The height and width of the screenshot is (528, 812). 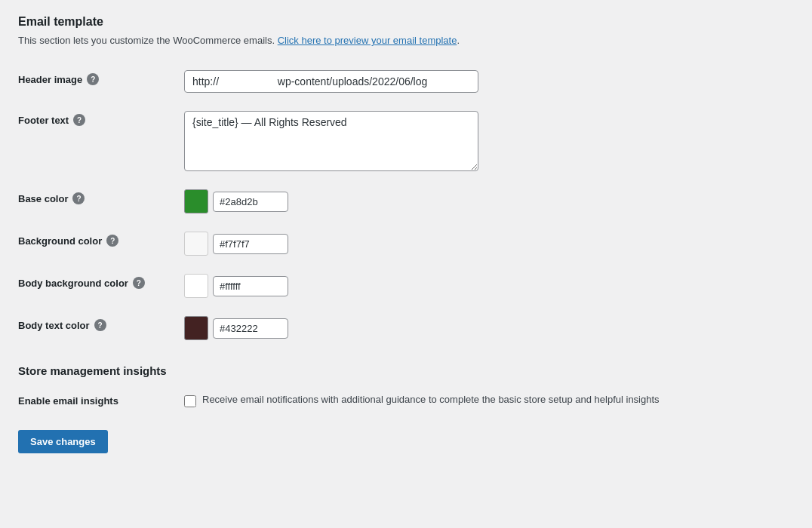 What do you see at coordinates (139, 283) in the screenshot?
I see `body-background-color-help-icon: ?` at bounding box center [139, 283].